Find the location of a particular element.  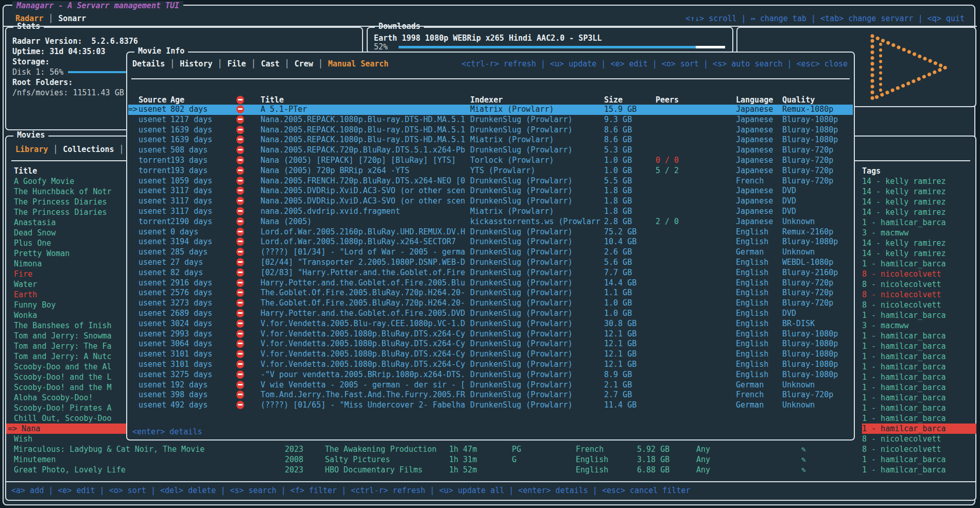

release-size: 2.7 GB is located at coordinates (630, 395).